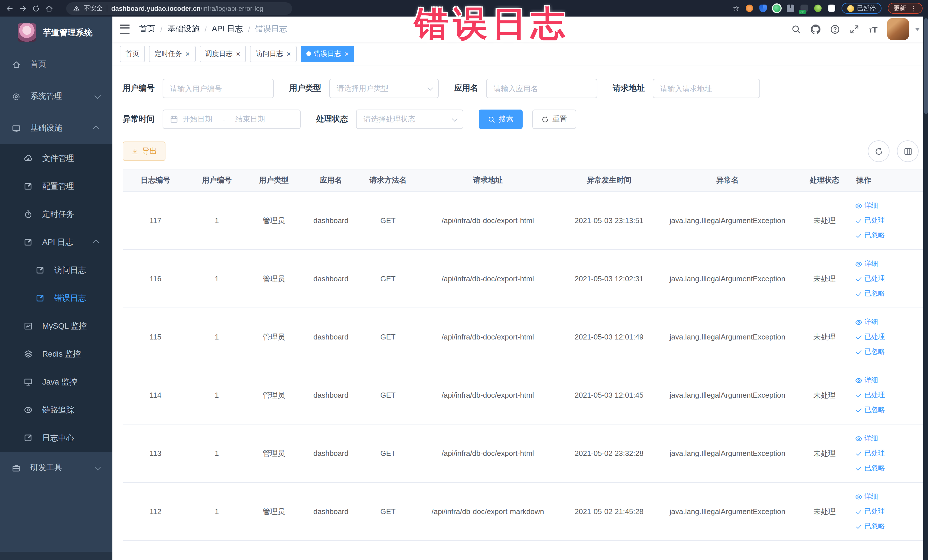 The height and width of the screenshot is (560, 928). Describe the element at coordinates (859, 468) in the screenshot. I see `check-icon` at that location.